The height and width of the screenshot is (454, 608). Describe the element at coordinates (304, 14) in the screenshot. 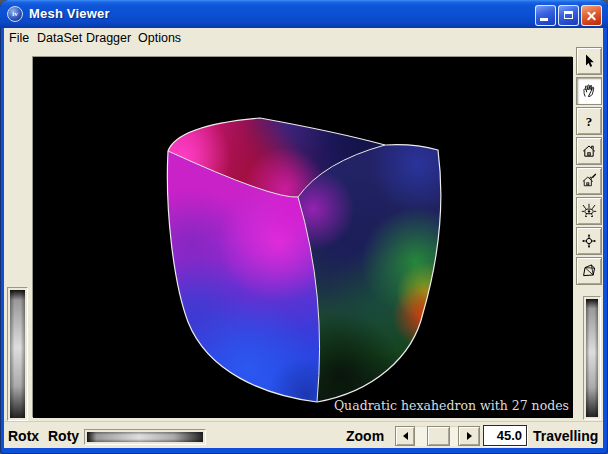

I see `title-bar: iv Mesh Viewer` at that location.